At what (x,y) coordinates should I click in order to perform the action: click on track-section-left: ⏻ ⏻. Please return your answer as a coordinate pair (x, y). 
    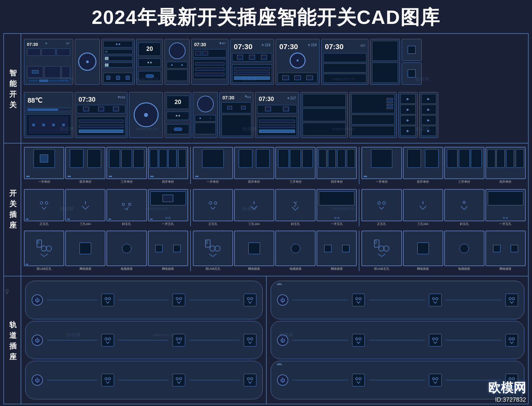
    Looking at the image, I should click on (144, 340).